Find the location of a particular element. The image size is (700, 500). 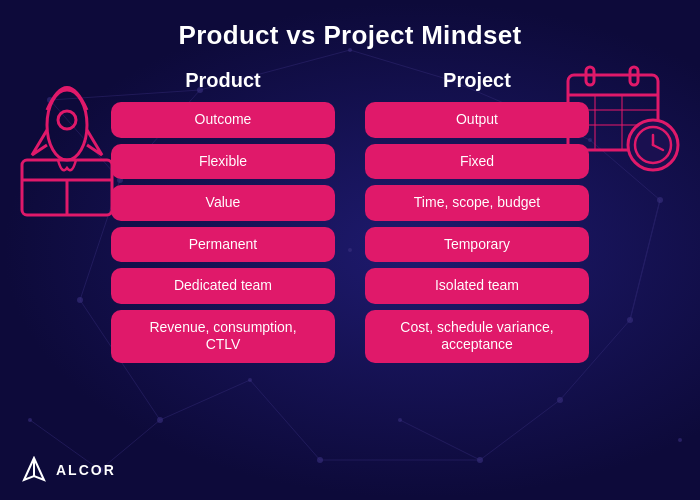

project-item-6: Cost, schedule variance,acceptance is located at coordinates (477, 336).